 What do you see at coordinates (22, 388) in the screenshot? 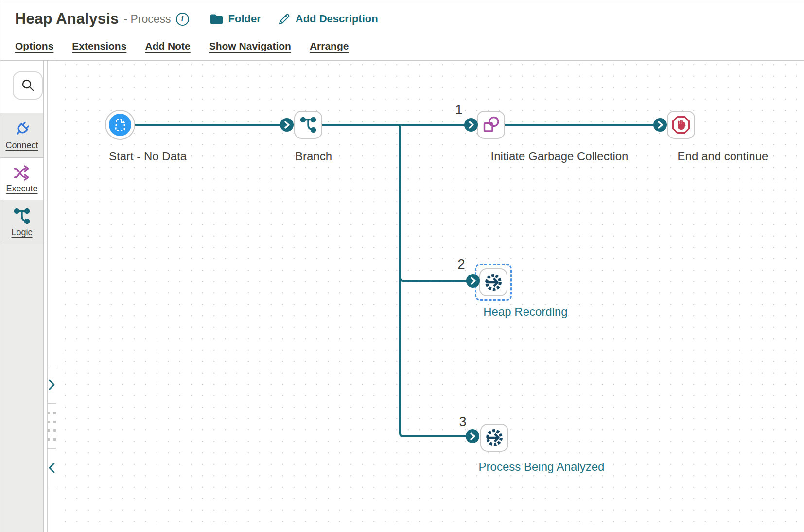
I see `palette-empty-area` at bounding box center [22, 388].